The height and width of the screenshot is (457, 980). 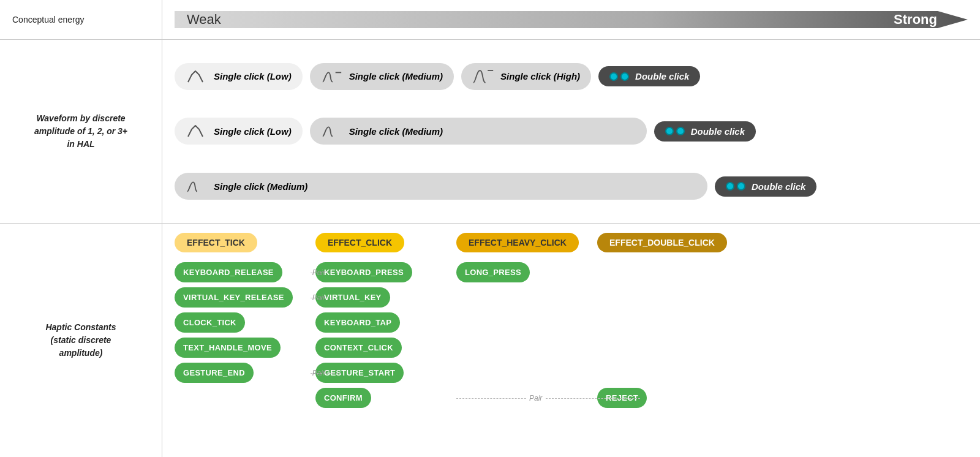 What do you see at coordinates (81, 20) in the screenshot?
I see `conceptual-energy-label: Conceptual energy` at bounding box center [81, 20].